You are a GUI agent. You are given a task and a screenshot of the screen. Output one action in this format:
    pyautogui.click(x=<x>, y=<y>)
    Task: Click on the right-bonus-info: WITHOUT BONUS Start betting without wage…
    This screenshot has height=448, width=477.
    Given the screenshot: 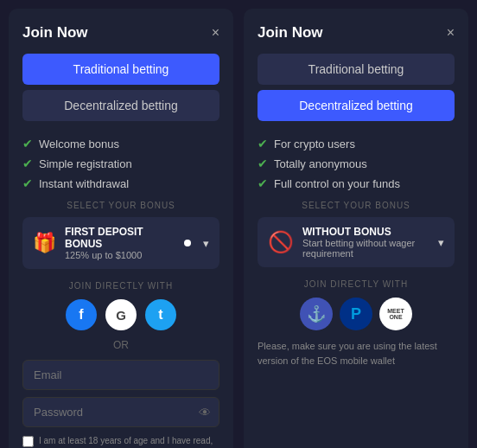 What is the action you would take?
    pyautogui.click(x=366, y=242)
    